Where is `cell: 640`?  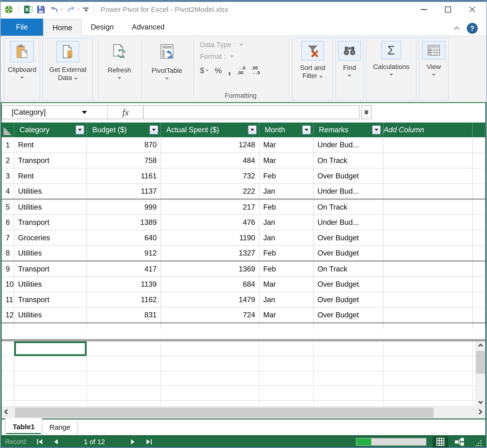 cell: 640 is located at coordinates (124, 238).